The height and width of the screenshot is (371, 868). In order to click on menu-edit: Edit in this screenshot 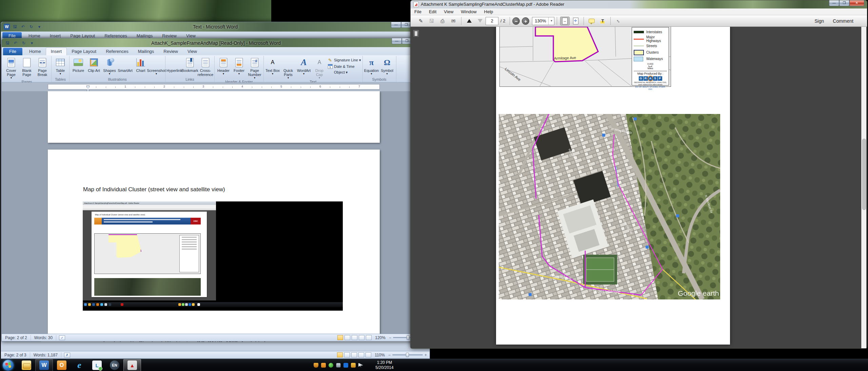, I will do `click(433, 12)`.